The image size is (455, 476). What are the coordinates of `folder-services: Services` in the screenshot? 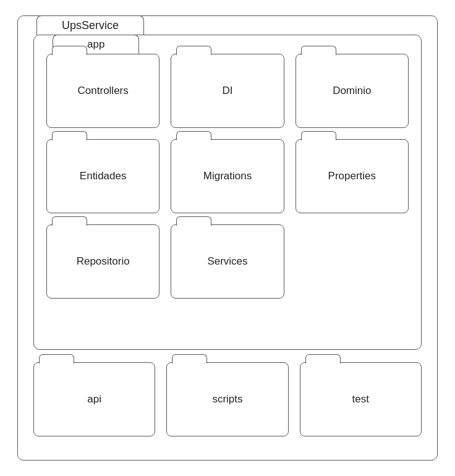 It's located at (228, 261).